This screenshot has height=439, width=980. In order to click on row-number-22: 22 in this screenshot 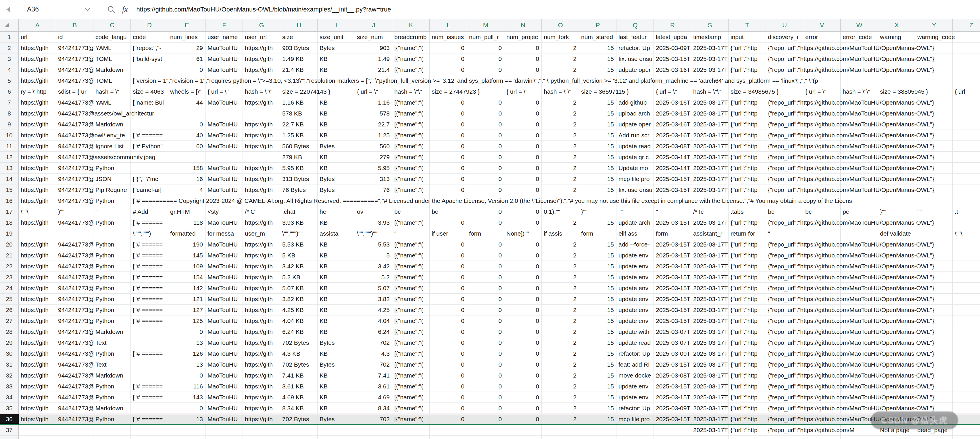, I will do `click(9, 266)`.